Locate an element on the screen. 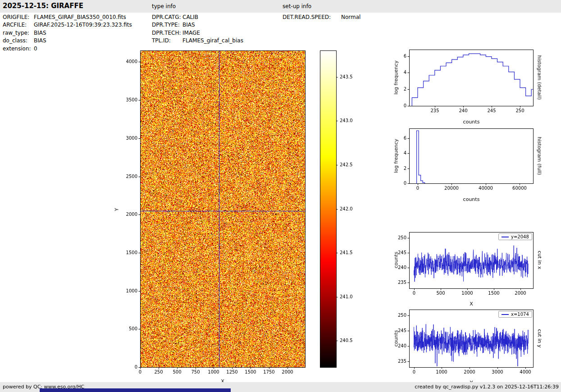 Image resolution: width=561 pixels, height=392 pixels. file-info-row: ARCFILE: GIRAF.2025-12-16T09:39:23.323.f… is located at coordinates (76, 25).